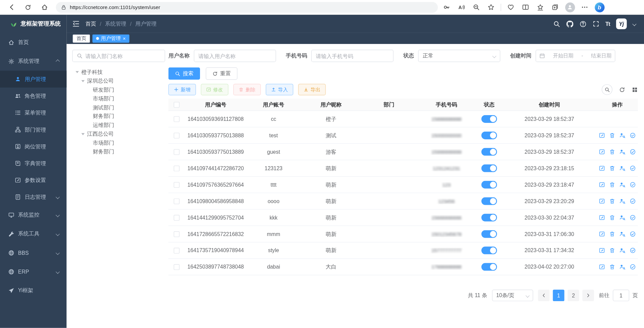 This screenshot has width=644, height=328. Describe the element at coordinates (123, 56) in the screenshot. I see `dept-search-input` at that location.